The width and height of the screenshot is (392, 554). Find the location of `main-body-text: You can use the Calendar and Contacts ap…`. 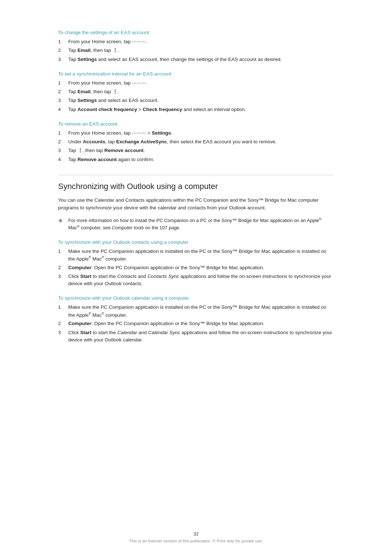

main-body-text: You can use the Calendar and Contacts ap… is located at coordinates (196, 204).